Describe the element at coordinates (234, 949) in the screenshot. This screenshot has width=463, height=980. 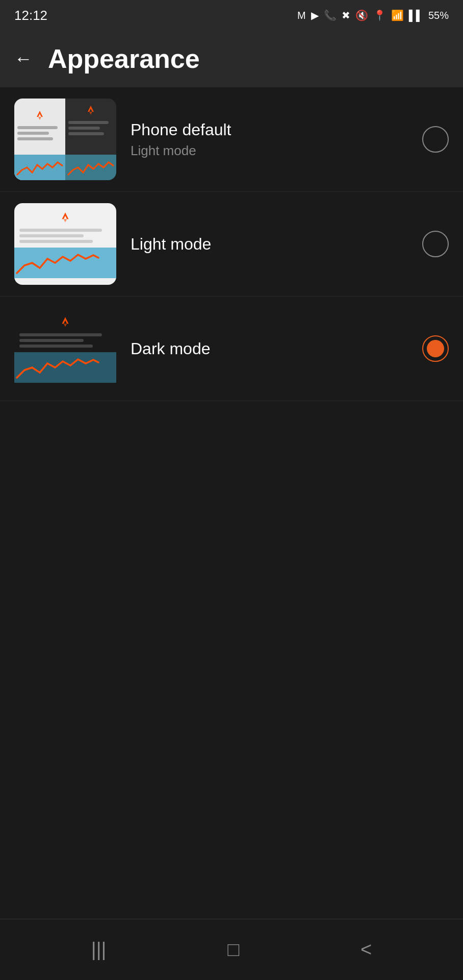
I see `home-button: □` at that location.